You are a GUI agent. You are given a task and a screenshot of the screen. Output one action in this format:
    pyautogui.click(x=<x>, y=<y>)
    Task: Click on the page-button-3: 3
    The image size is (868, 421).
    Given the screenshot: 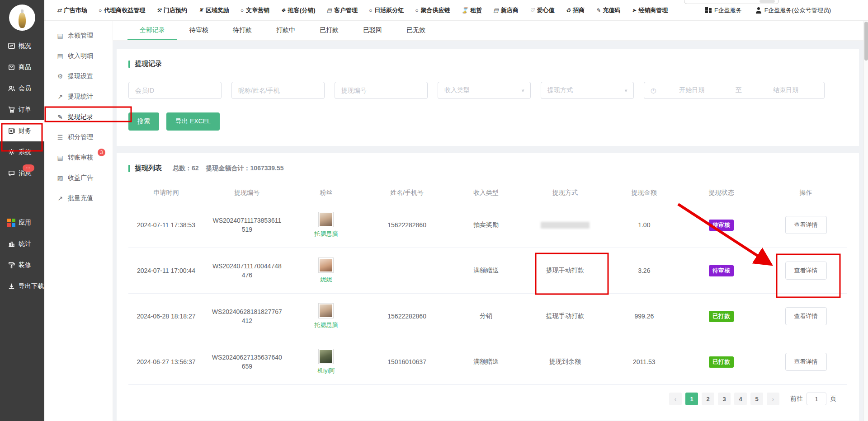 What is the action you would take?
    pyautogui.click(x=724, y=399)
    